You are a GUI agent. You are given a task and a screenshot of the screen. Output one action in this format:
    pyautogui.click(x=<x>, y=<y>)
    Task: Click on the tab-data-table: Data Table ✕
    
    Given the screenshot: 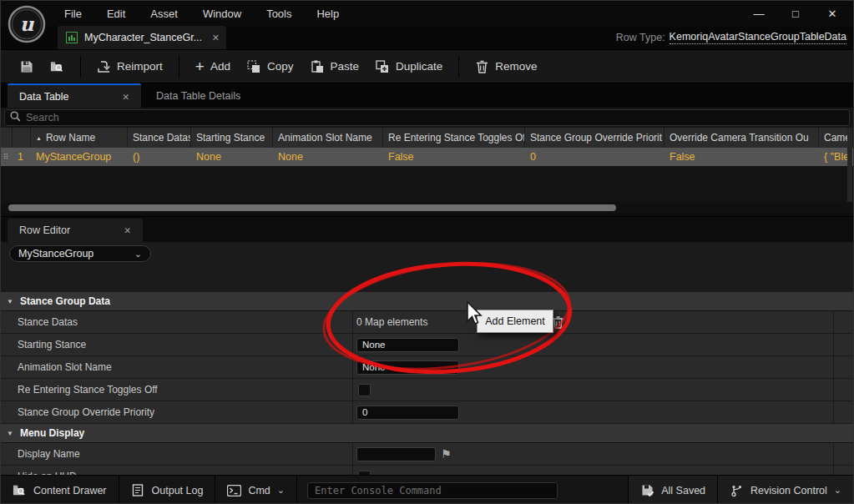 What is the action you would take?
    pyautogui.click(x=74, y=95)
    